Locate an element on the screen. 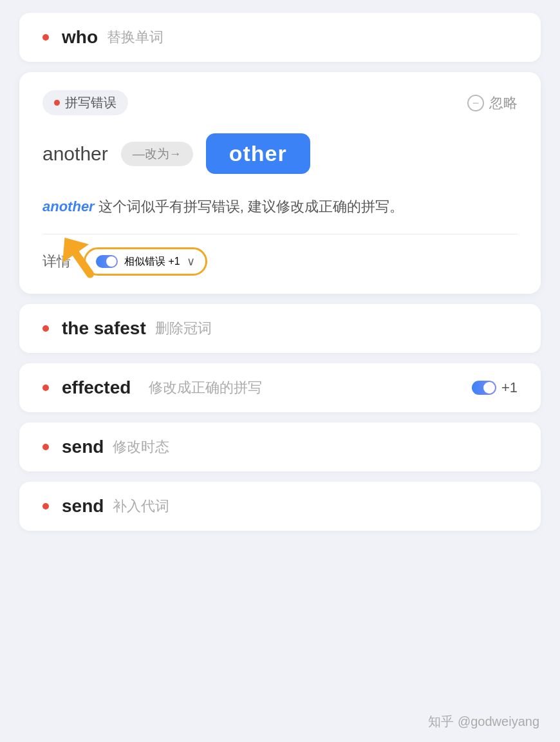  spelling-tag: 拼写错误 is located at coordinates (85, 103).